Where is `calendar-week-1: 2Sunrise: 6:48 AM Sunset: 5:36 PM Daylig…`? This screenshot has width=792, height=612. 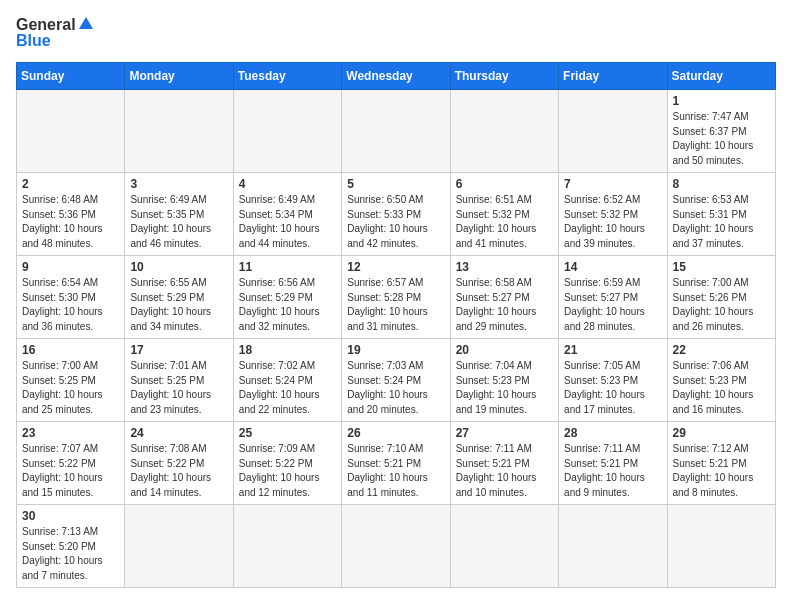 calendar-week-1: 2Sunrise: 6:48 AM Sunset: 5:36 PM Daylig… is located at coordinates (396, 214).